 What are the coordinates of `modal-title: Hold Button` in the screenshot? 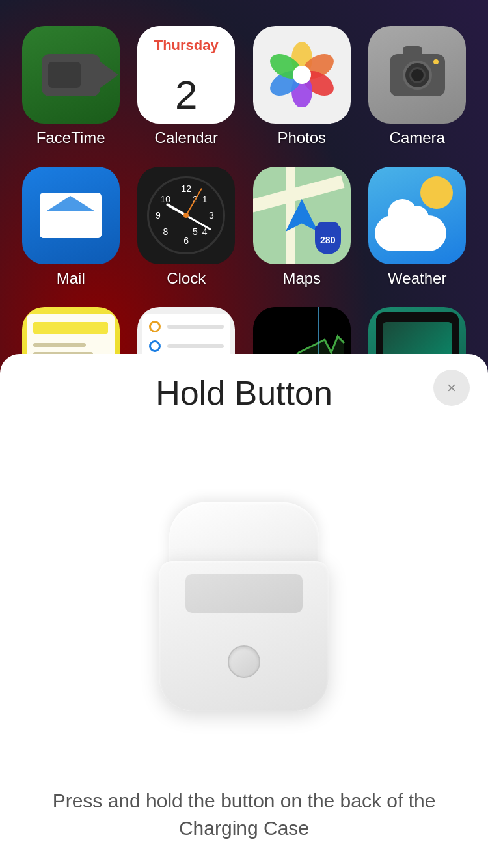 It's located at (244, 393).